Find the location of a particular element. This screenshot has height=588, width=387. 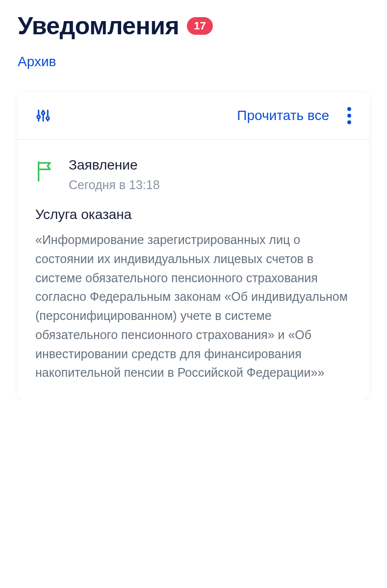

card-toolbar: Прочитать все is located at coordinates (193, 116).